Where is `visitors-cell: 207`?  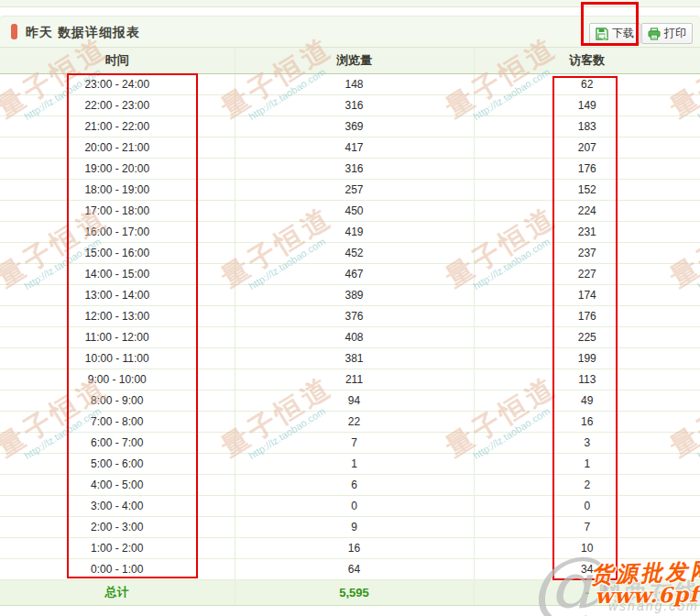 visitors-cell: 207 is located at coordinates (586, 147).